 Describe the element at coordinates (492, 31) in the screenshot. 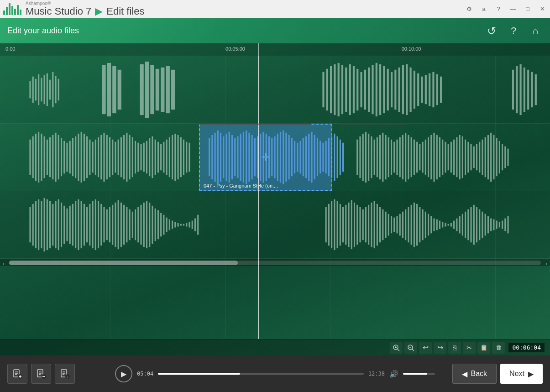

I see `undo-icon: ↺` at that location.